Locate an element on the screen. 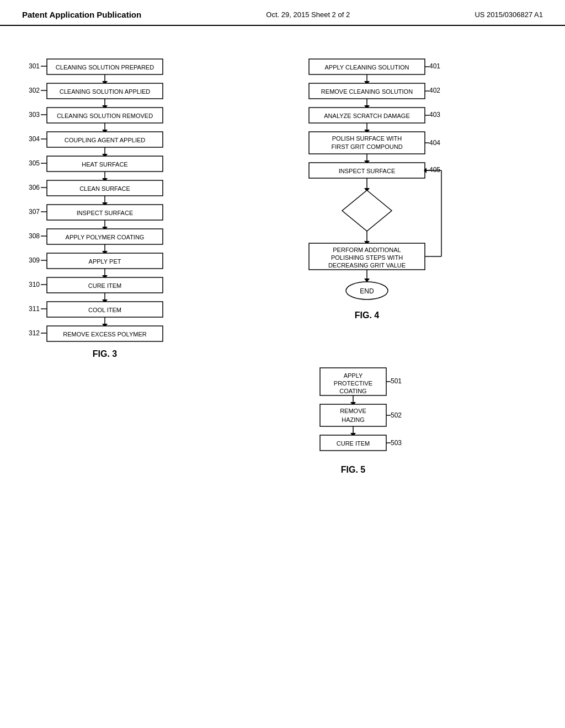 Image resolution: width=565 pixels, height=728 pixels. svg-text: CLEANING SOLUTION PREPARED is located at coordinates (105, 67).